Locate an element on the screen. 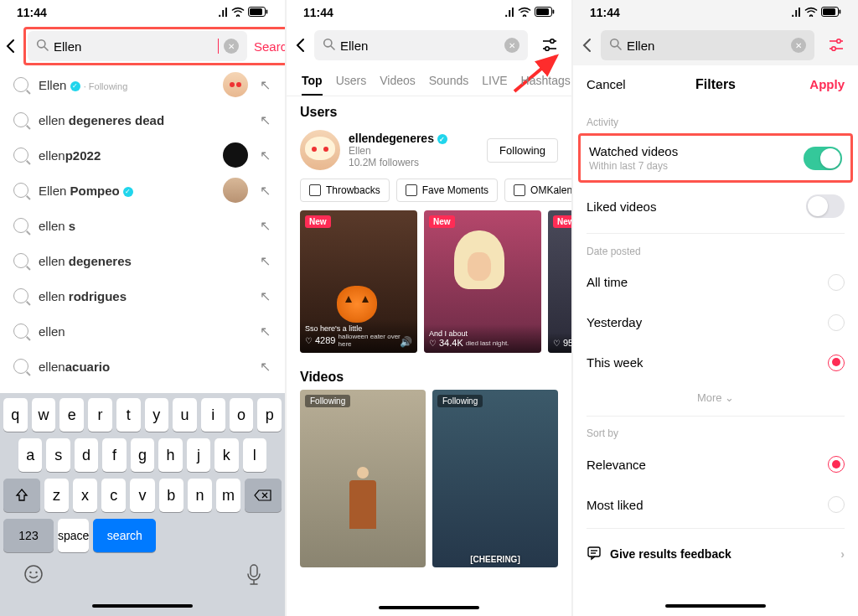  key-d: d is located at coordinates (86, 455).